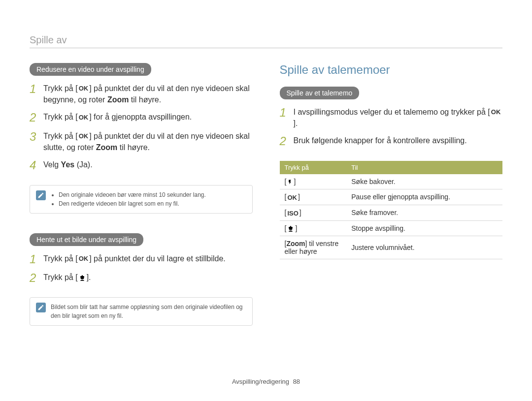 This screenshot has width=532, height=401. What do you see at coordinates (380, 141) in the screenshot?
I see `step-text: Bruk følgende knapper for å kontrollere …` at bounding box center [380, 141].